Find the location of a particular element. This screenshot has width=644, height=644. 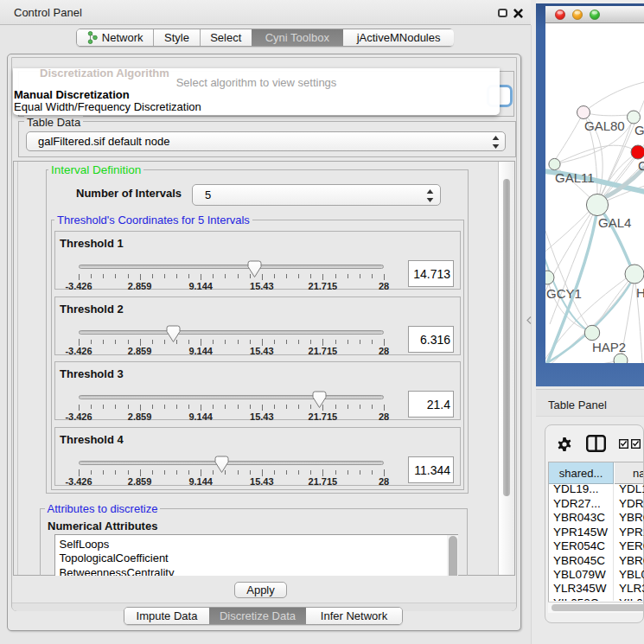

svg-text: C is located at coordinates (641, 166).